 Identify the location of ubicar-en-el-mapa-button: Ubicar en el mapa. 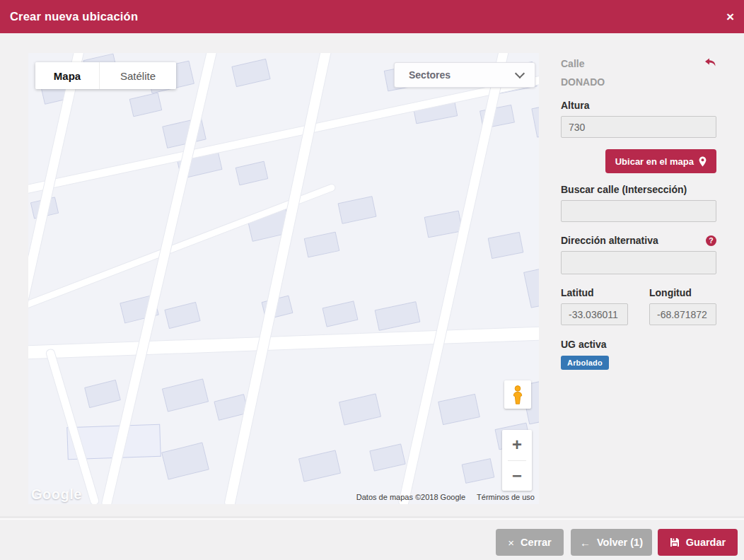
(661, 161).